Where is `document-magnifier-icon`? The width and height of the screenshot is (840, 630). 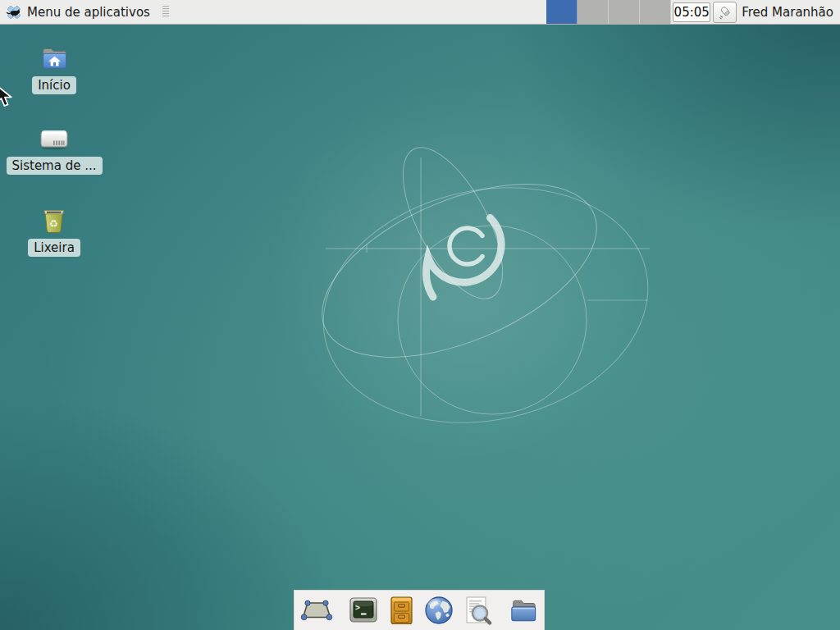
document-magnifier-icon is located at coordinates (477, 610).